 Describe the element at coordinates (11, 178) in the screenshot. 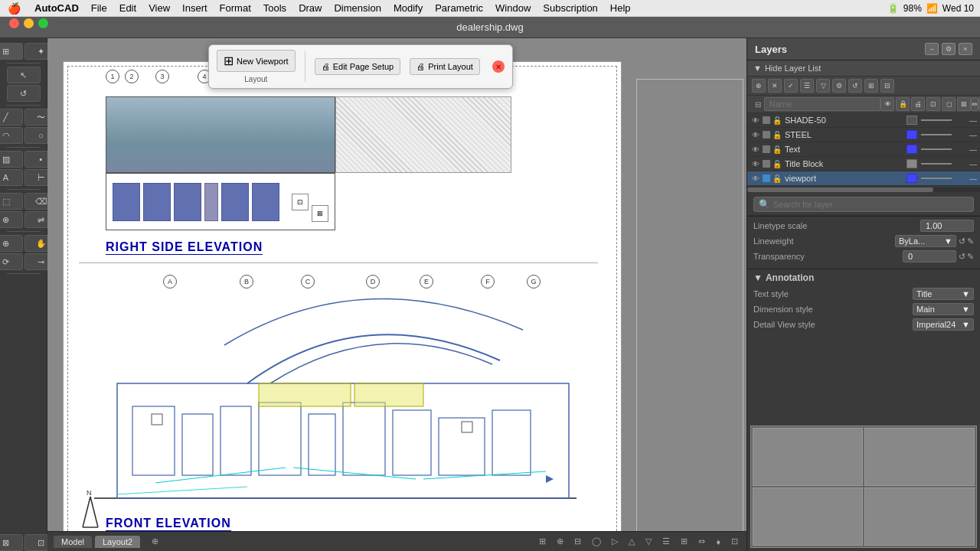

I see `tool-text: A` at that location.